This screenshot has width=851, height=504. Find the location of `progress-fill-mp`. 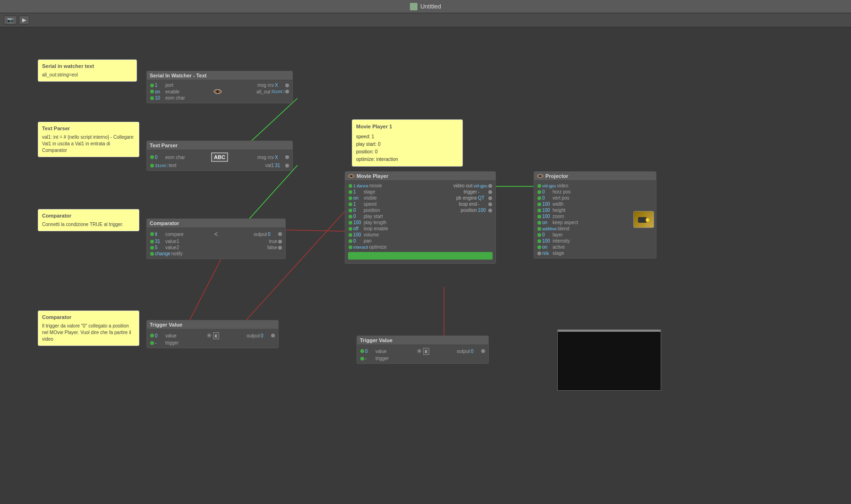

progress-fill-mp is located at coordinates (420, 256).